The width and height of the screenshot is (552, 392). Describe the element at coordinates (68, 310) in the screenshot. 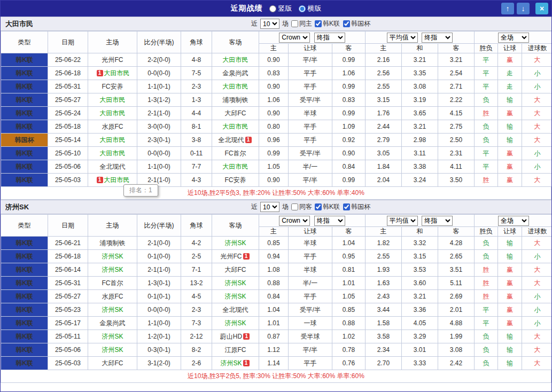

I see `date-cell: 25-05-23` at that location.